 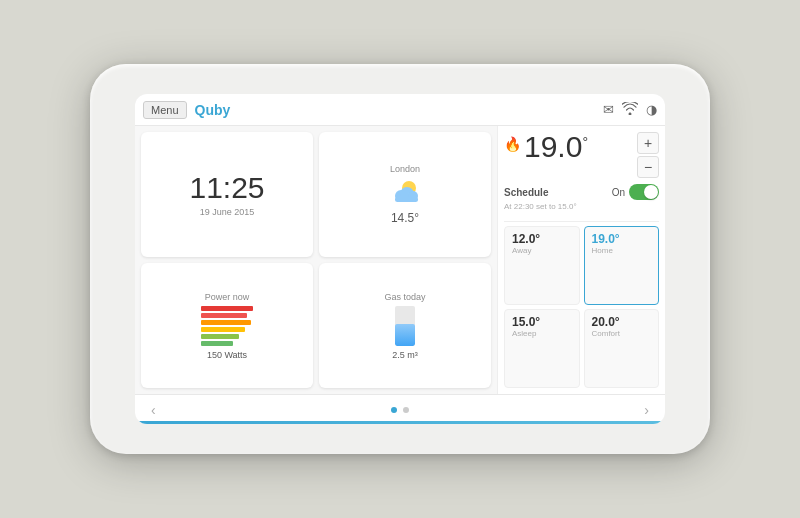 What do you see at coordinates (608, 110) in the screenshot?
I see `mail-icon: ✉` at bounding box center [608, 110].